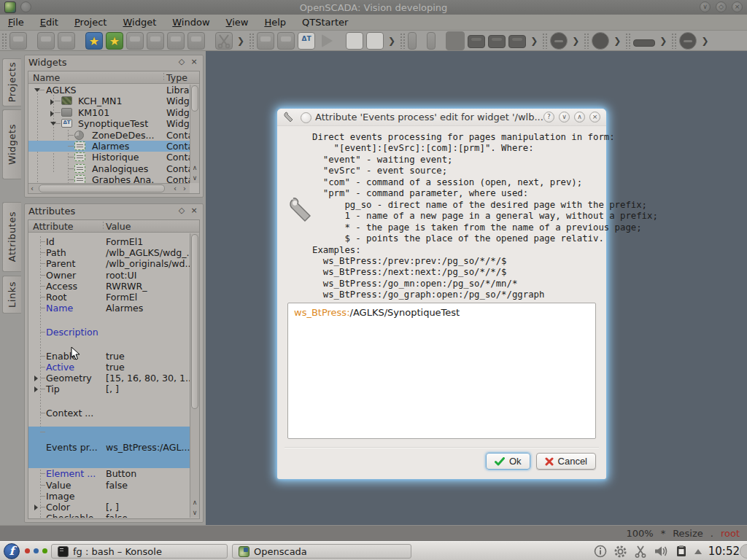  Describe the element at coordinates (114, 242) in the screenshot. I see `attr-row-id: Id FormEl1` at that location.